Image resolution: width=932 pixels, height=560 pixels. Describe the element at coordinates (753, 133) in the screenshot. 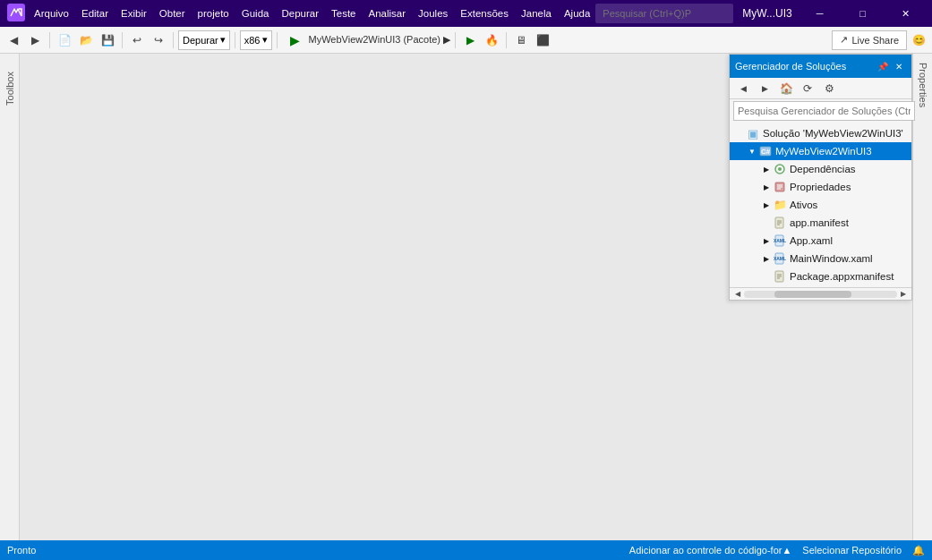

I see `solution-icon: ▣` at that location.